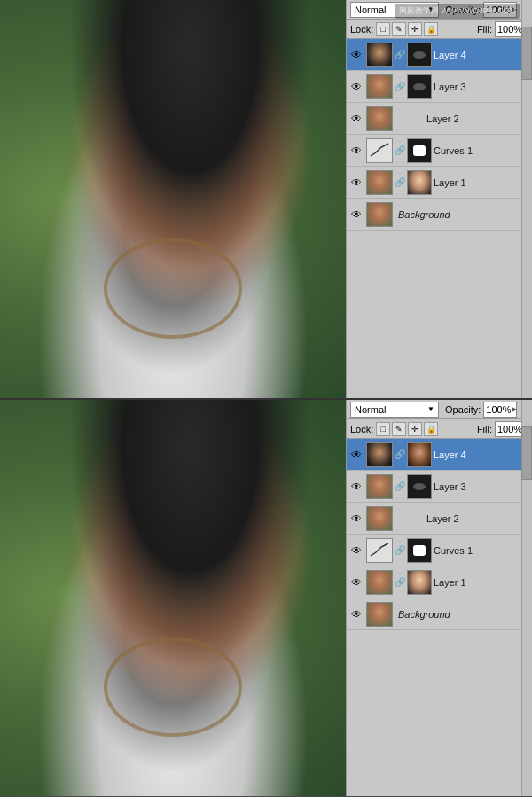 The image size is (532, 797). I want to click on thumb-img-1-bottom, so click(379, 582).